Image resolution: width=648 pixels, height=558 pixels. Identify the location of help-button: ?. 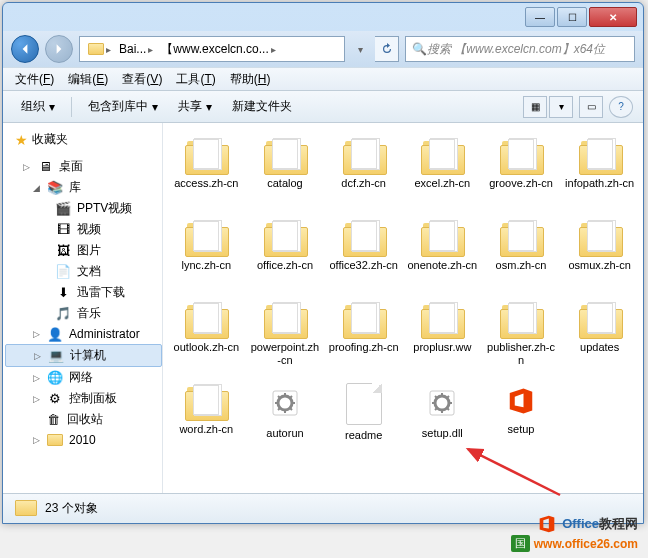
(621, 107).